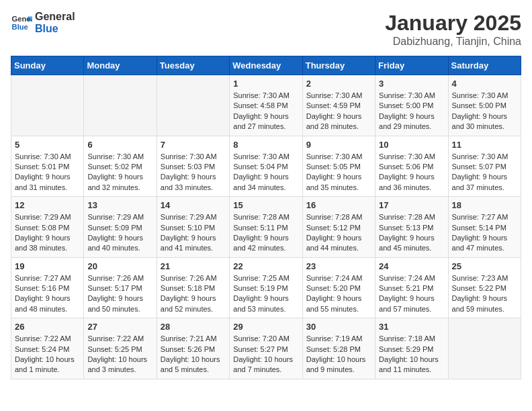 The height and width of the screenshot is (411, 532). What do you see at coordinates (412, 106) in the screenshot?
I see `calendar-cell: 3Sunrise: 7:30 AMSunset: 5:00 PMDaylight…` at bounding box center [412, 106].